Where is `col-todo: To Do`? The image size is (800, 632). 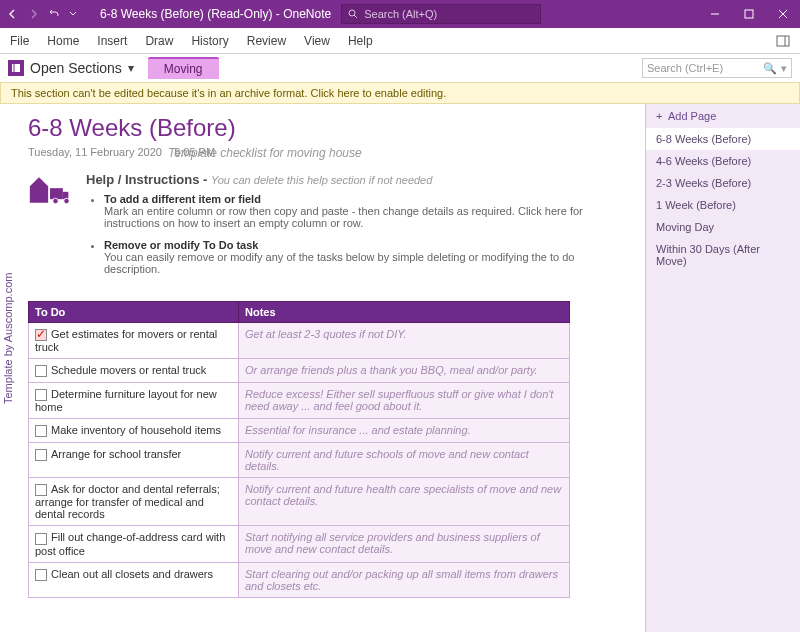
col-todo: To Do is located at coordinates (134, 312).